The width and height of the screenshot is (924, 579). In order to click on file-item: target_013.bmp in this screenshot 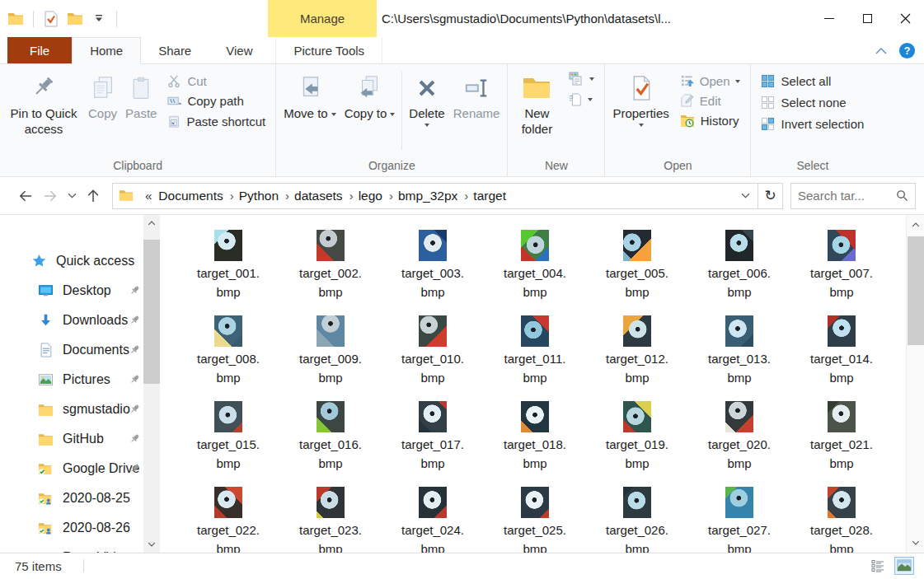, I will do `click(739, 357)`.